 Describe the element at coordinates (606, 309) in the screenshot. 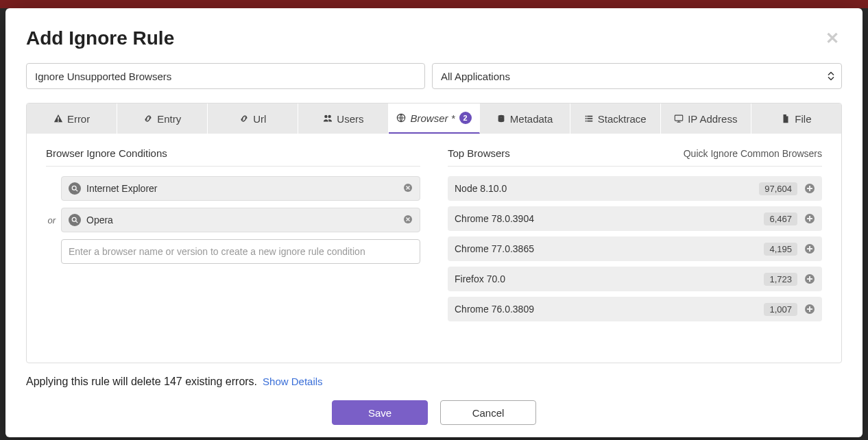

I see `browser-name: Chrome 76.0.3809` at that location.